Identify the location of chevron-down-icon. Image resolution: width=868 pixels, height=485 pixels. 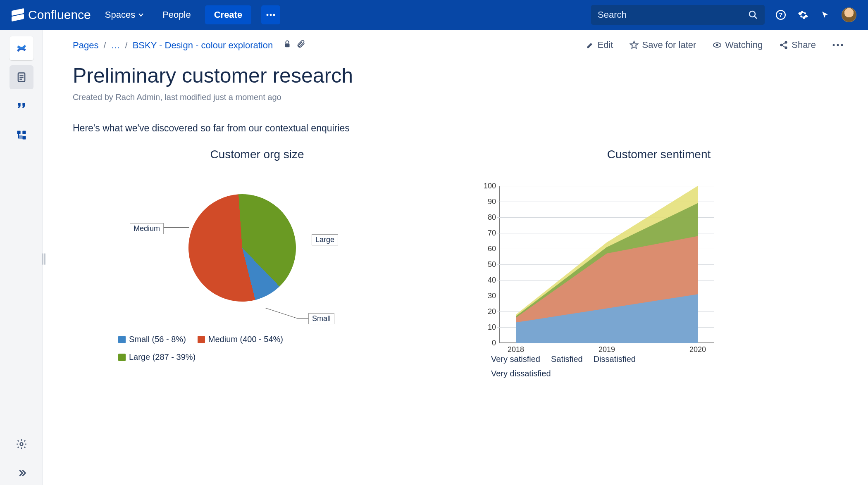
(141, 15).